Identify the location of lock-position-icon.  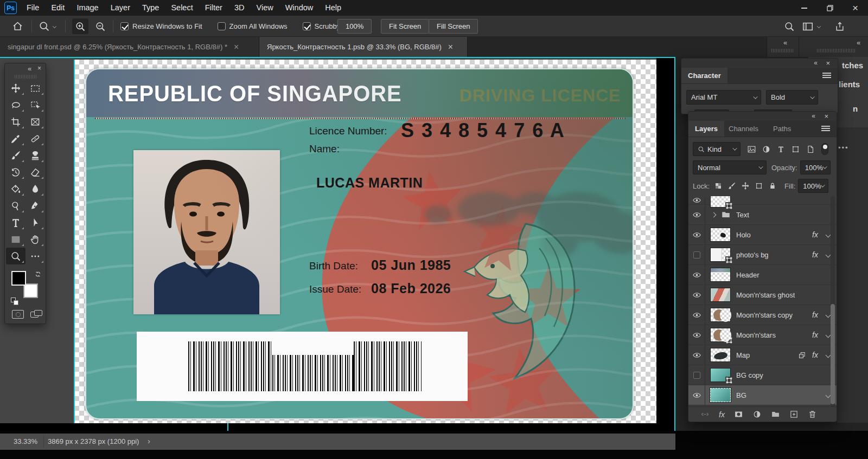
(745, 186).